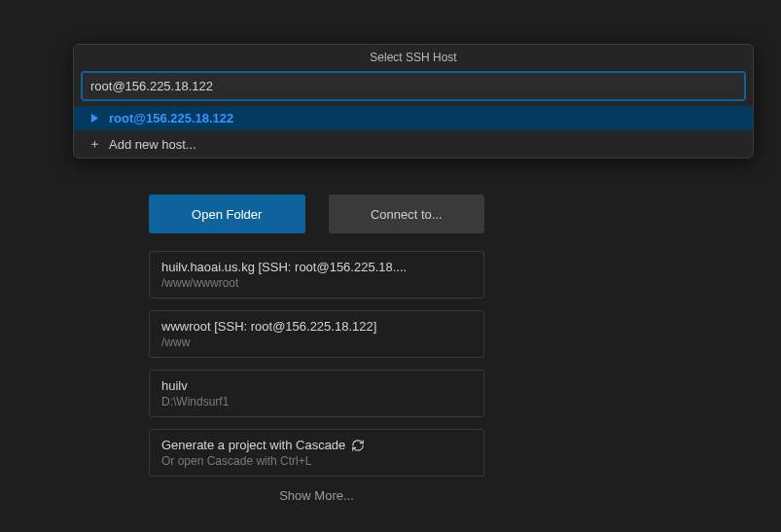 The image size is (781, 532). Describe the element at coordinates (317, 496) in the screenshot. I see `show-more-label: Show More...` at that location.